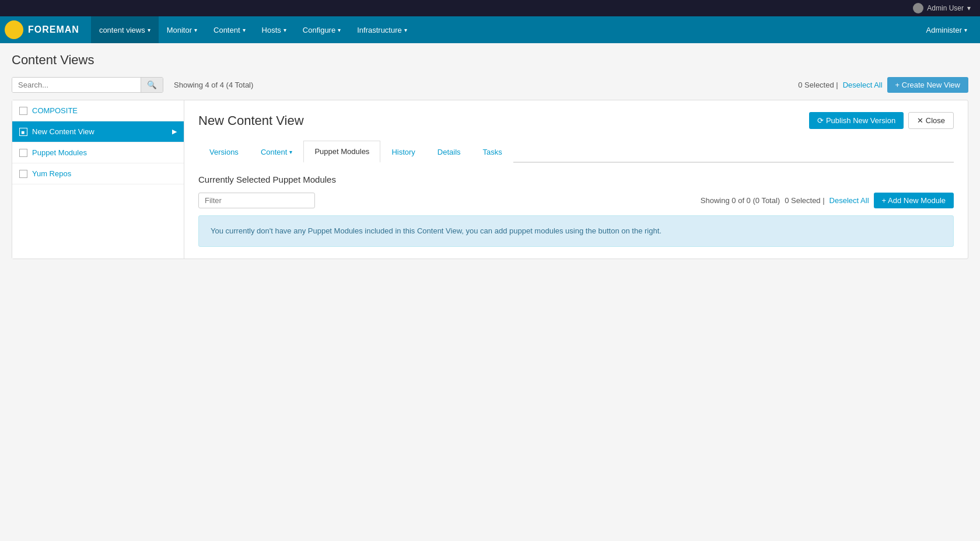 The image size is (980, 541). Describe the element at coordinates (490, 60) in the screenshot. I see `page-title: Content Views` at that location.